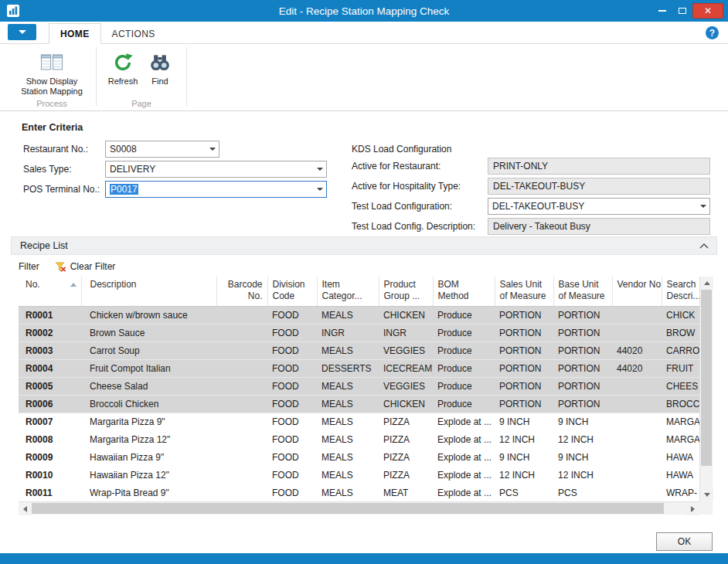 Image resolution: width=728 pixels, height=564 pixels. I want to click on active-restaurant-field: PRINT-ONLY, so click(599, 166).